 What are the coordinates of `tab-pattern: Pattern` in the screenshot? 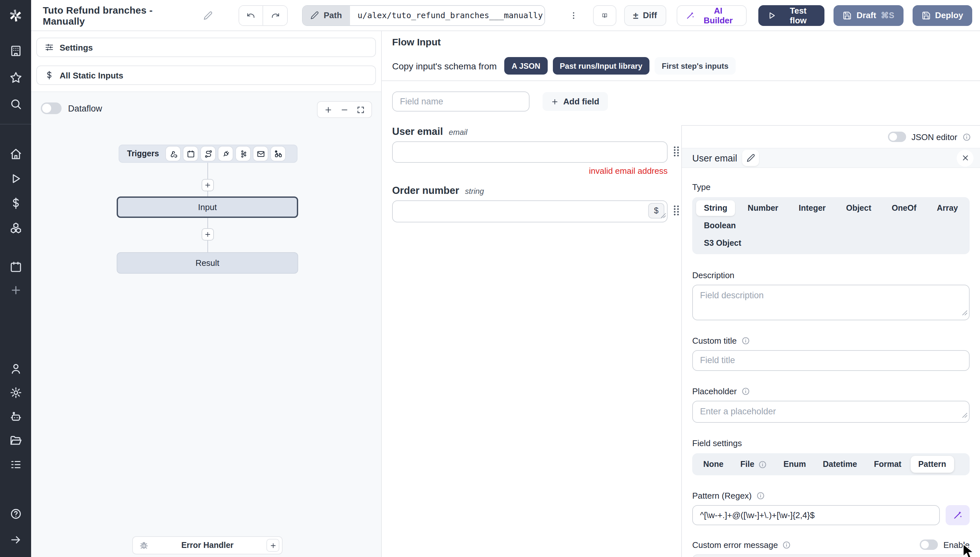 It's located at (932, 464).